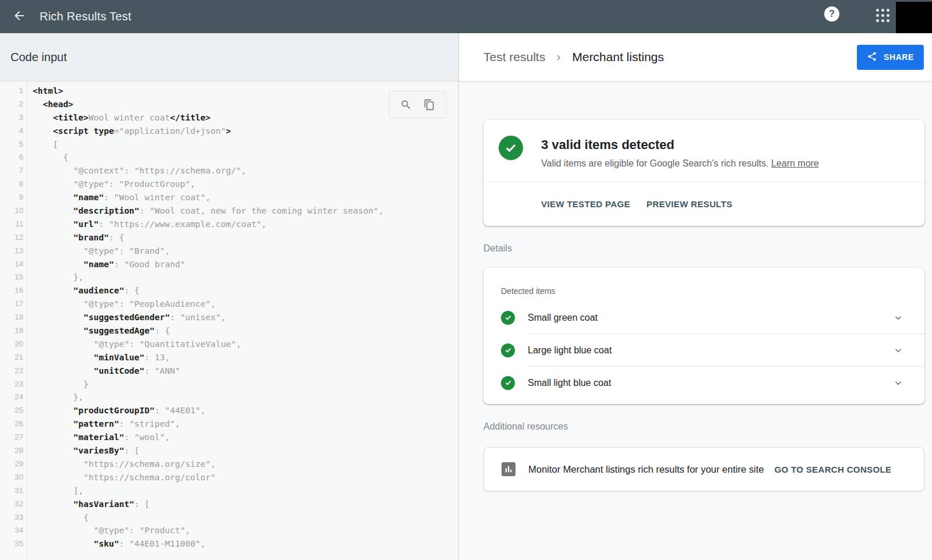 The width and height of the screenshot is (932, 560). What do you see at coordinates (704, 350) in the screenshot?
I see `detected-item-row: Large light blue coat` at bounding box center [704, 350].